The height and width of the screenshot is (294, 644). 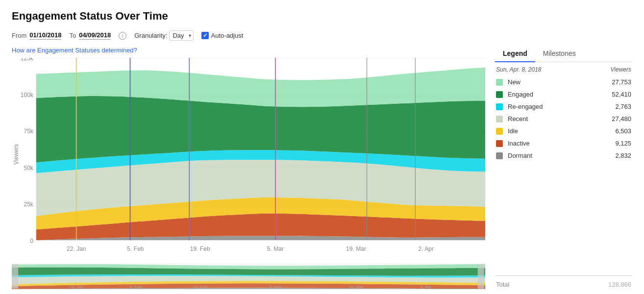 I want to click on minimap-wrapper: 22. Jan 5. Feb 19. Feb 5. Mar 19. Mar 2.…, so click(x=248, y=276).